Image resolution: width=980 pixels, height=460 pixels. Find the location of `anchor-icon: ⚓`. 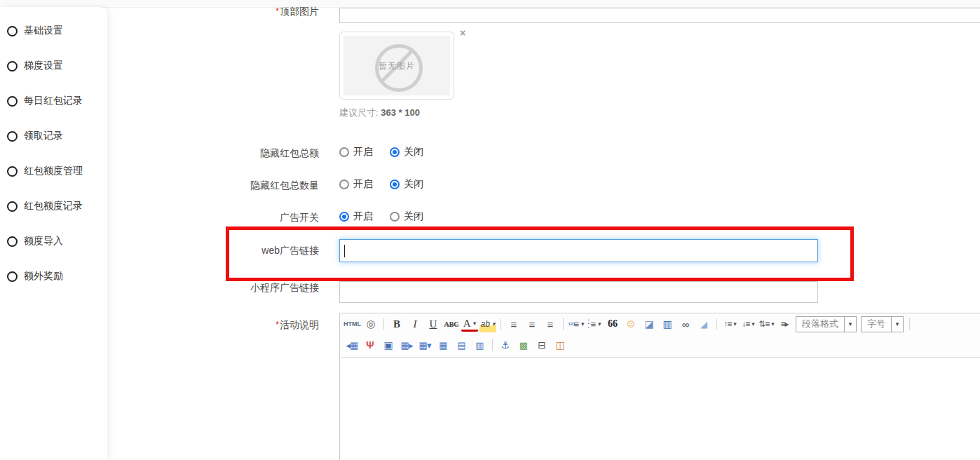

anchor-icon: ⚓ is located at coordinates (505, 345).